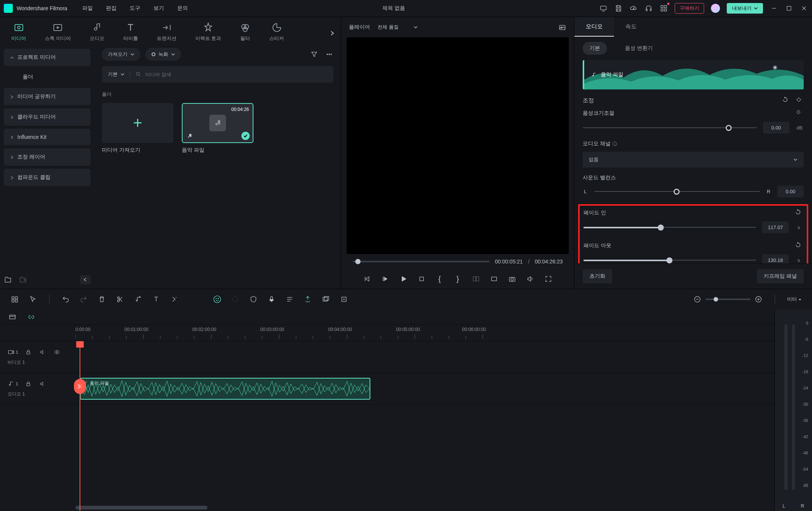  What do you see at coordinates (225, 389) in the screenshot?
I see `audio-clip: 음악 파일` at bounding box center [225, 389].